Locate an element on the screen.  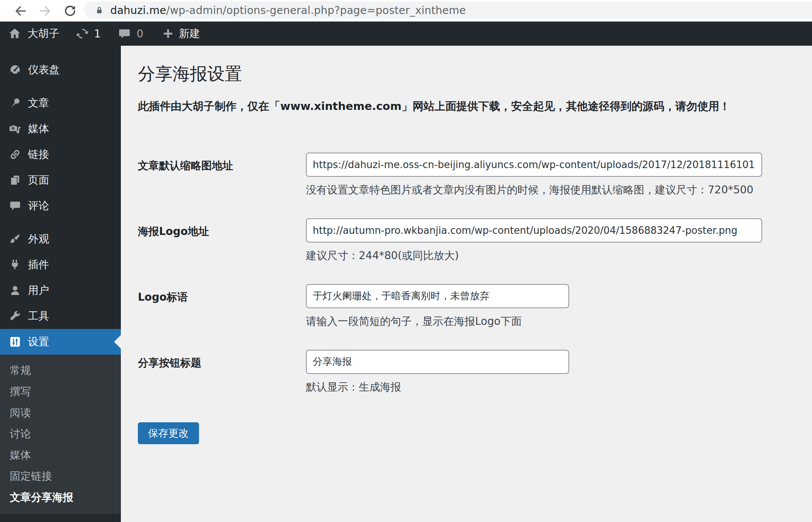
pages-icon is located at coordinates (15, 180).